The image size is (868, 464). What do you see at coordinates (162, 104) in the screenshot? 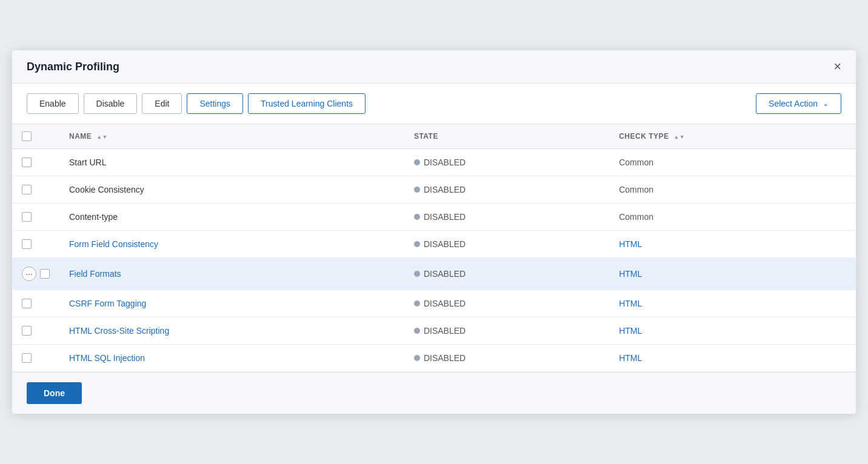
I see `edit-button: Edit` at bounding box center [162, 104].